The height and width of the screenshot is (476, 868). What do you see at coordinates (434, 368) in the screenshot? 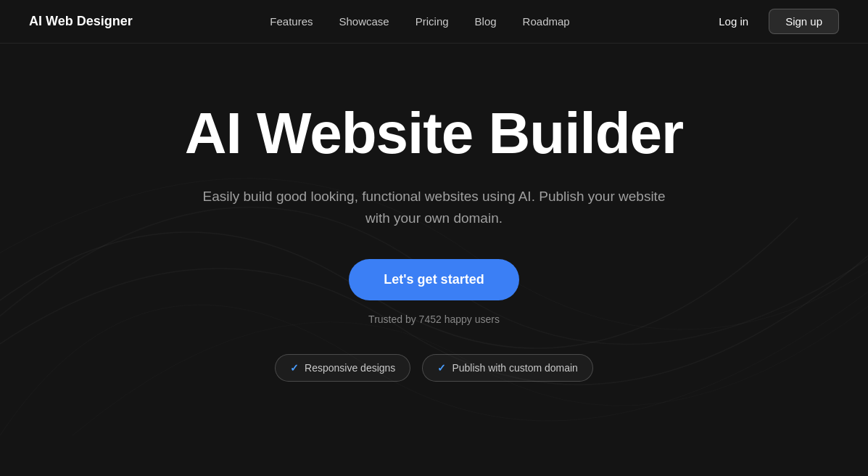
I see `feature-badges: ✓ Responsive designs ✓ Publish with cust…` at bounding box center [434, 368].